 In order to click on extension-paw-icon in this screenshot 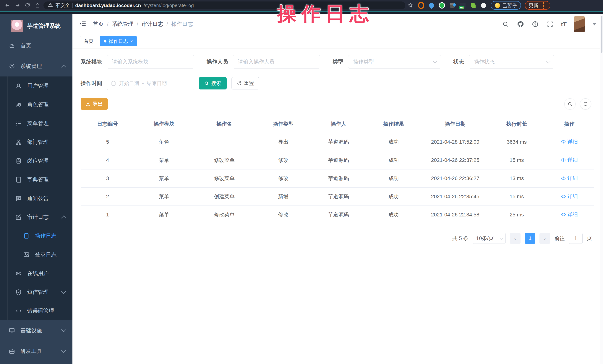, I will do `click(484, 5)`.